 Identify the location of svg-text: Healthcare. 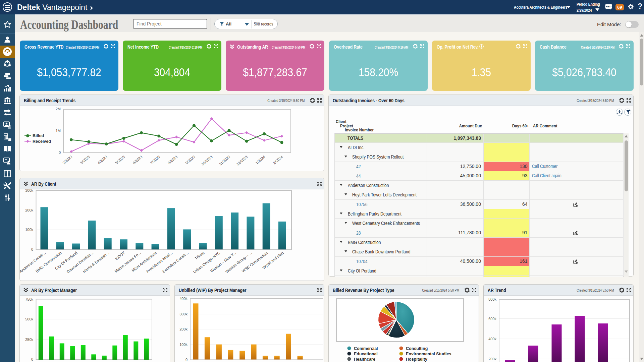
(365, 359).